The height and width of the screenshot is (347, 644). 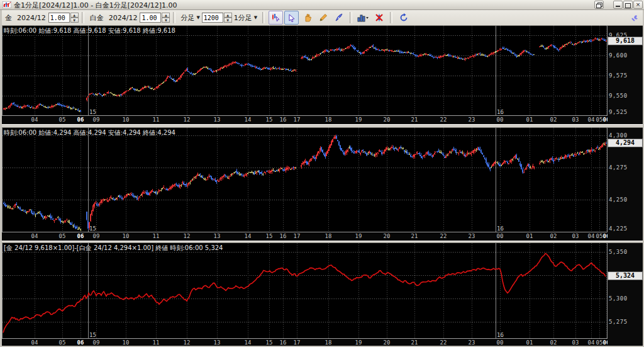 What do you see at coordinates (618, 76) in the screenshot?
I see `y-axis-label: 9,575` at bounding box center [618, 76].